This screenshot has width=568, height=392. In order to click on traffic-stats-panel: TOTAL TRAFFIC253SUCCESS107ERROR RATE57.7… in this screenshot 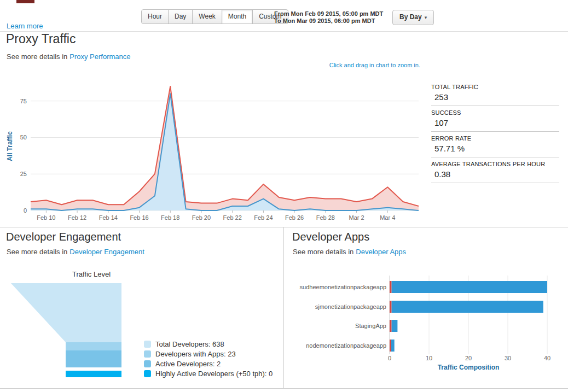, I will do `click(495, 133)`.